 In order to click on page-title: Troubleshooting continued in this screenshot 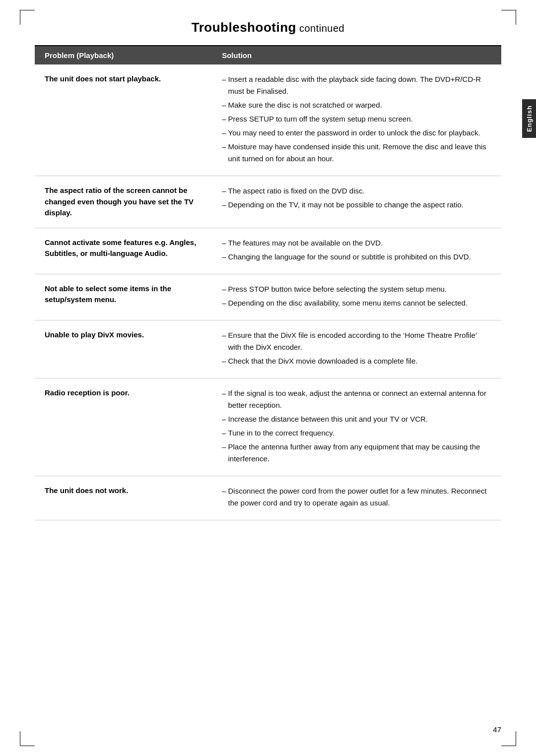, I will do `click(268, 28)`.